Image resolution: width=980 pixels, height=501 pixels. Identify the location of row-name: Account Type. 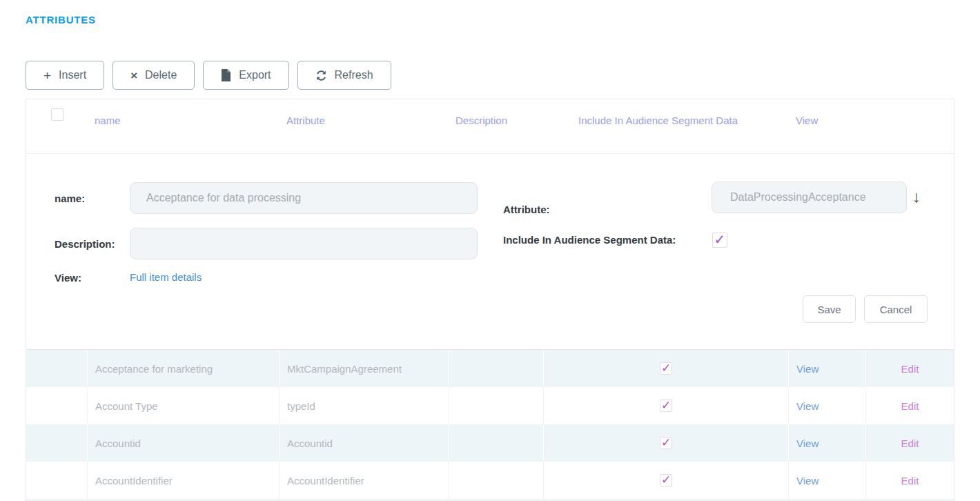
(184, 406).